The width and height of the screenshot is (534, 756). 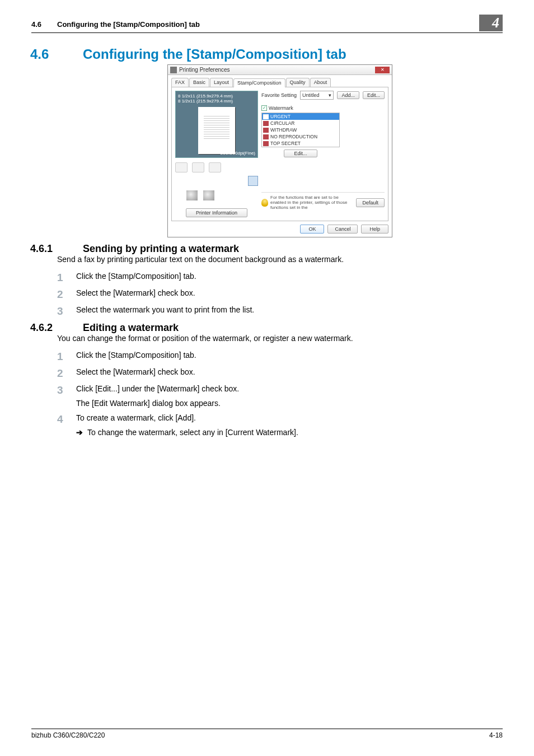 I want to click on heading-4-6-1: 4.6.1 Sending by printing a watermark, so click(x=280, y=249).